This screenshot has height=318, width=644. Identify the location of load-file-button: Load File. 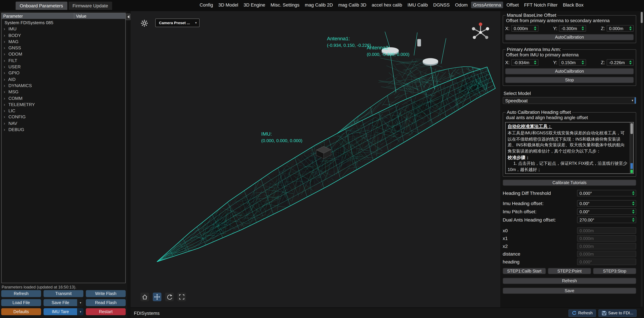
(21, 303).